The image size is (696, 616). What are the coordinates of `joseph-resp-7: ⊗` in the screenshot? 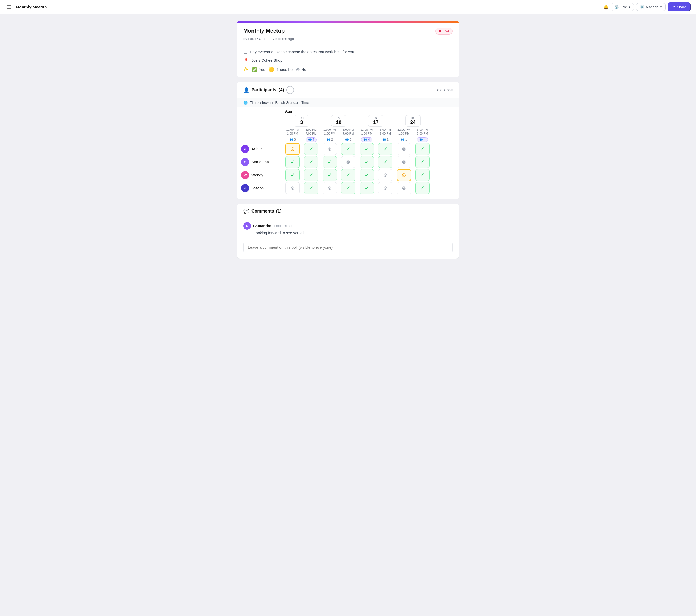 It's located at (404, 188).